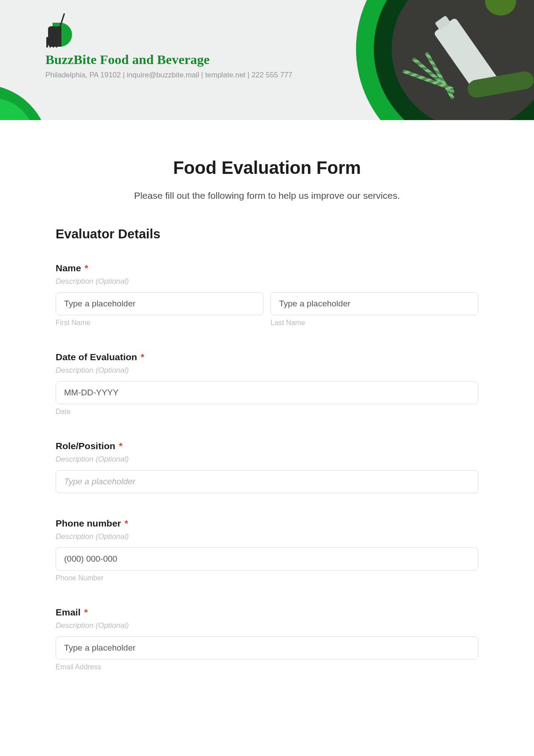 The width and height of the screenshot is (534, 756). Describe the element at coordinates (267, 234) in the screenshot. I see `section-heading-evaluator: Evaluator Details` at that location.